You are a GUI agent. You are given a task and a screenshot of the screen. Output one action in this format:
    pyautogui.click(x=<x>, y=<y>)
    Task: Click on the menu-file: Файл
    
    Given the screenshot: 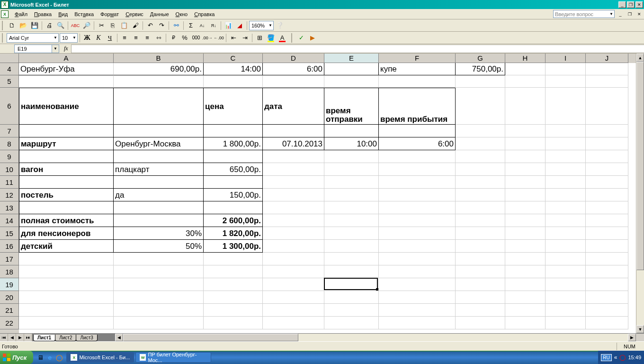 What is the action you would take?
    pyautogui.click(x=21, y=14)
    